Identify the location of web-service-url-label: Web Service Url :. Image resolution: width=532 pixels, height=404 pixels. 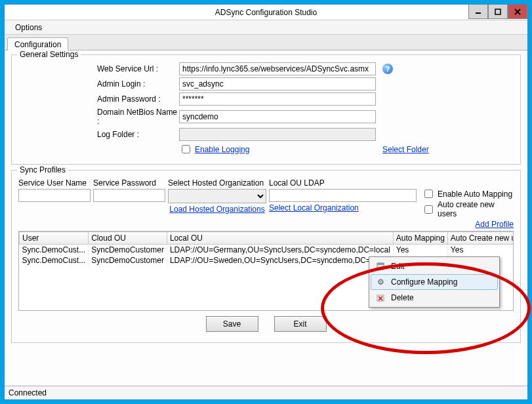
(138, 69).